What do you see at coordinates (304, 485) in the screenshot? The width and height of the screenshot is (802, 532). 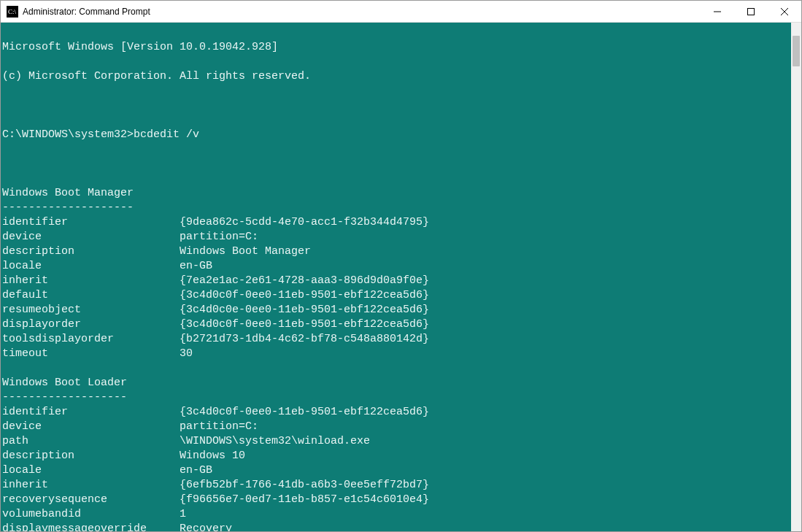 I see `entry-value: {6efb52bf-1766-41db-a6b3-0ee5eff72bd7}` at bounding box center [304, 485].